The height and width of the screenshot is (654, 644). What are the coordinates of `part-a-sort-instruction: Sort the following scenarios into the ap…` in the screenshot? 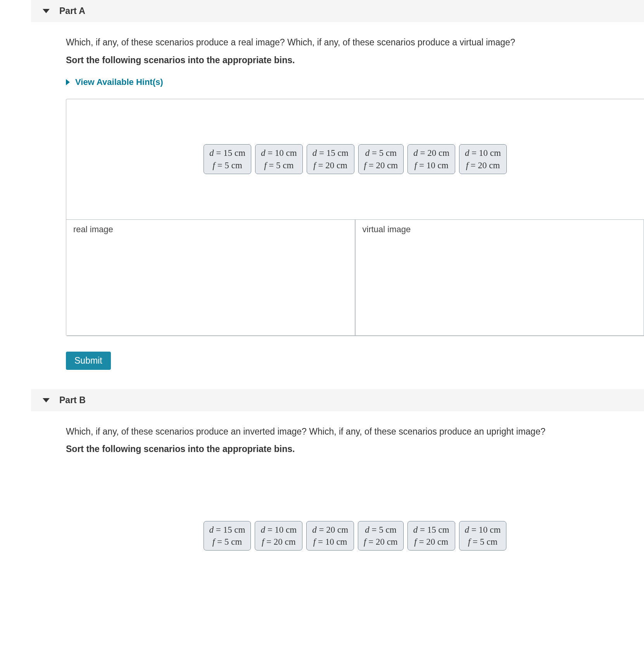 It's located at (355, 60).